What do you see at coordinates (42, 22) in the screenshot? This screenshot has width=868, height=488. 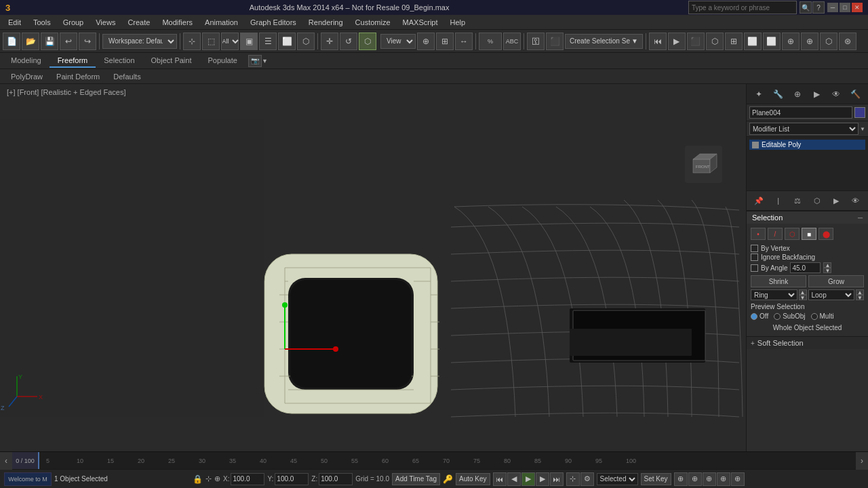 I see `menu-tools: Tools` at bounding box center [42, 22].